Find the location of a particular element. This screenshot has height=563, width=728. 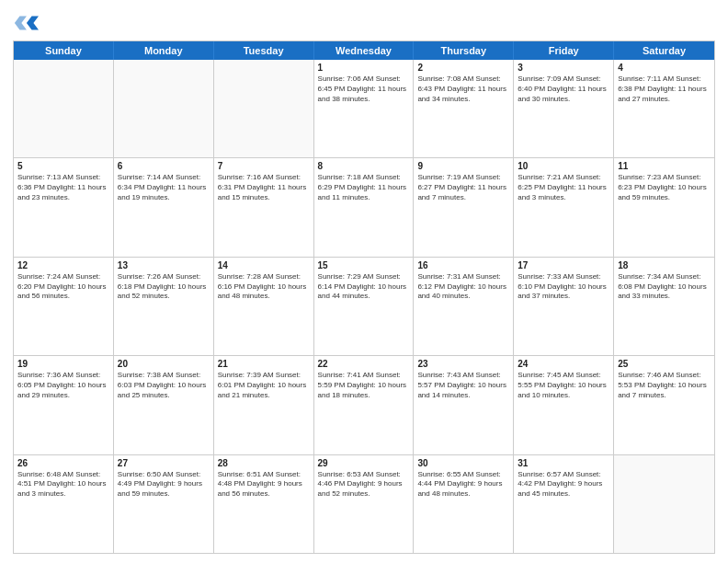

day-cell-9: 9Sunrise: 7:19 AM Sunset: 6:27 PM Daylig… is located at coordinates (463, 207).